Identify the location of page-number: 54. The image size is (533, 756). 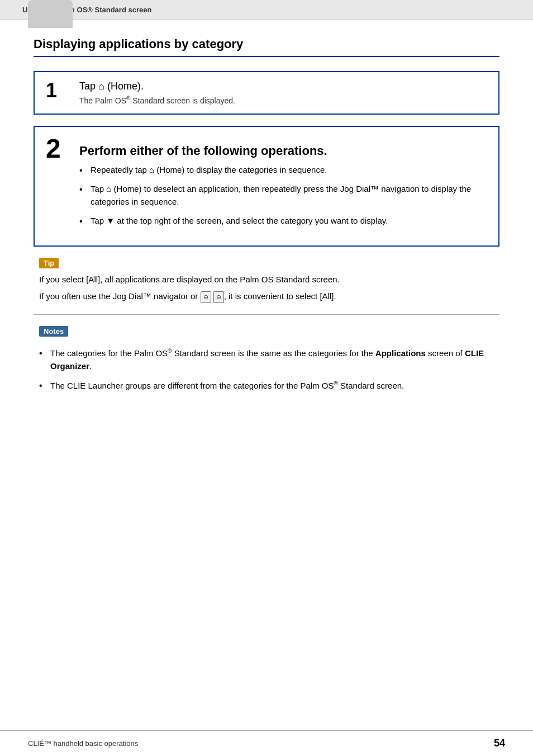
(499, 744).